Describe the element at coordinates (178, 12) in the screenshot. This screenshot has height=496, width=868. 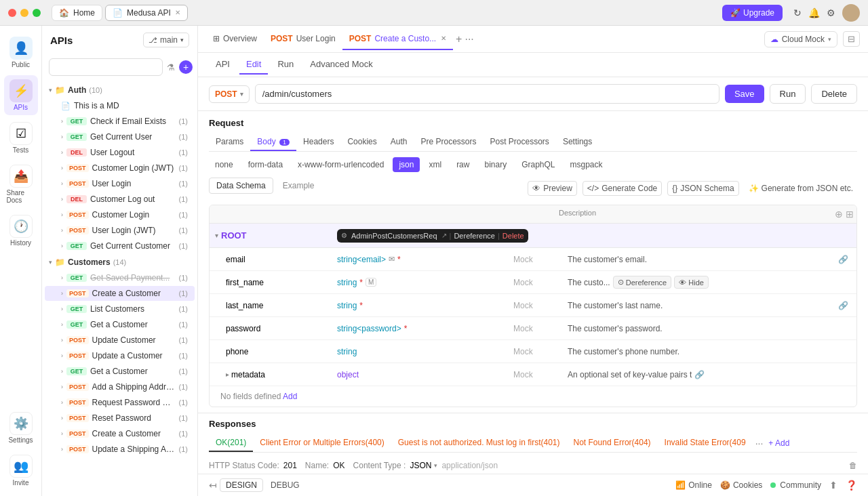
I see `tab-close-icon: ✕` at that location.